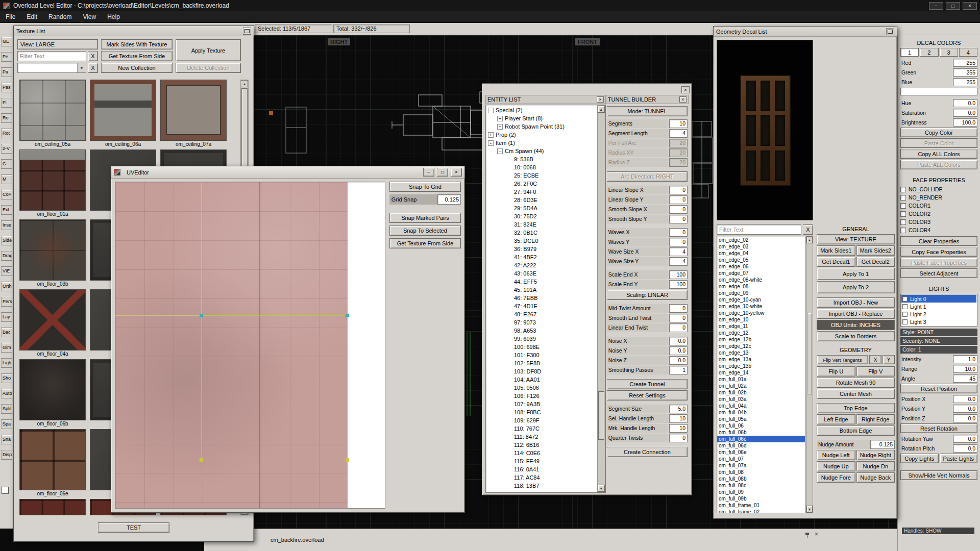 This screenshot has width=980, height=551. I want to click on chevron-down-icon, so click(82, 68).